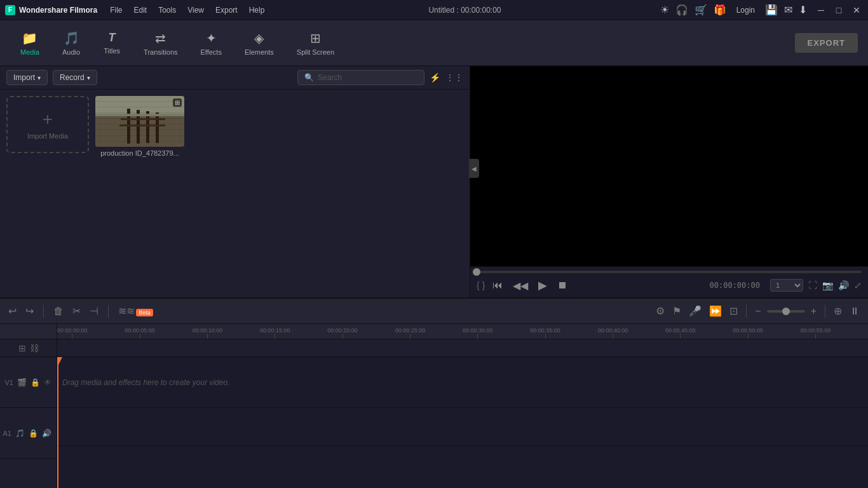 This screenshot has width=868, height=488. I want to click on ruler-label: 00:00:35:00, so click(545, 330).